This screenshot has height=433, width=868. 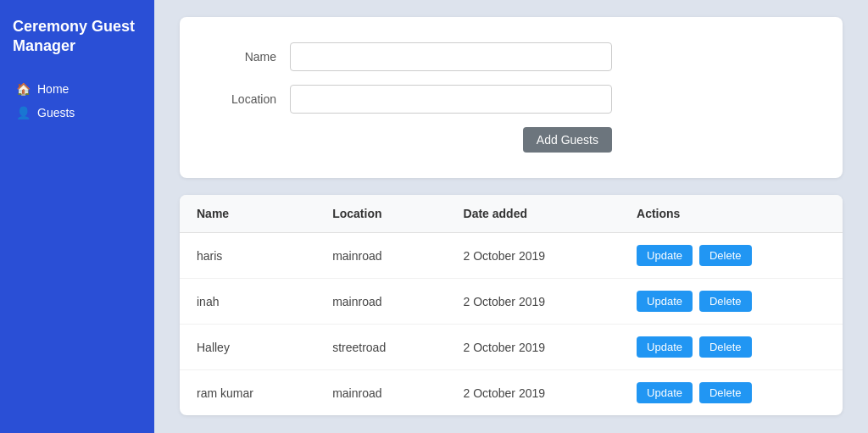 What do you see at coordinates (248, 214) in the screenshot?
I see `col-name: Name` at bounding box center [248, 214].